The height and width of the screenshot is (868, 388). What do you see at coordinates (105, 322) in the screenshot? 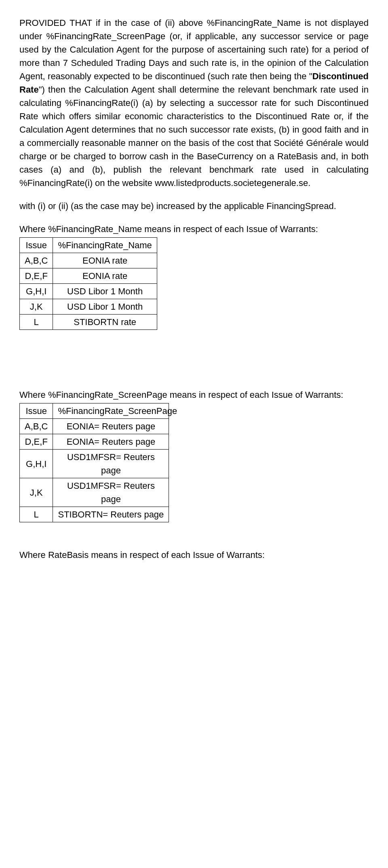
I see `table-cell: STIBORTN rate` at bounding box center [105, 322].